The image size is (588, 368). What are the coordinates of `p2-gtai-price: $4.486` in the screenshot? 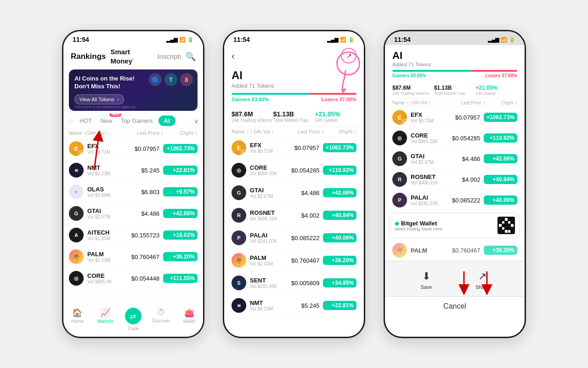 It's located at (302, 193).